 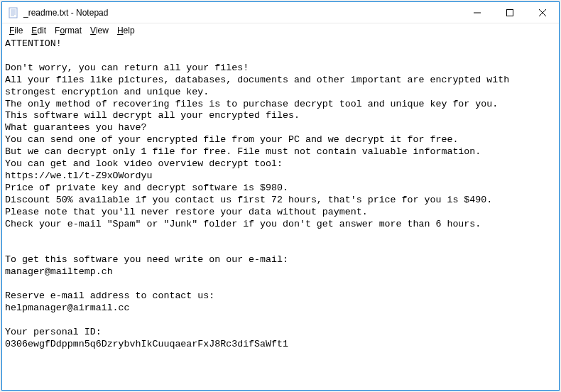 I want to click on menu-help: Help, so click(x=126, y=31).